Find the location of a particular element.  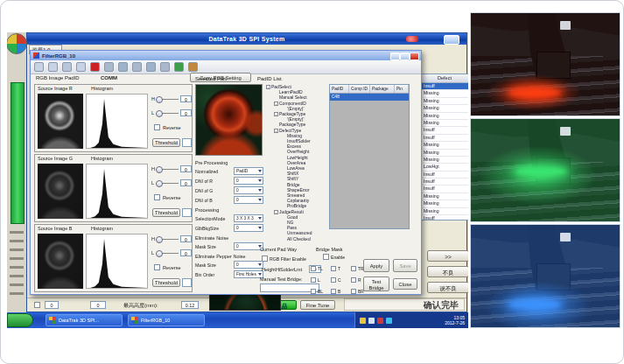

measure-icon is located at coordinates (165, 66).